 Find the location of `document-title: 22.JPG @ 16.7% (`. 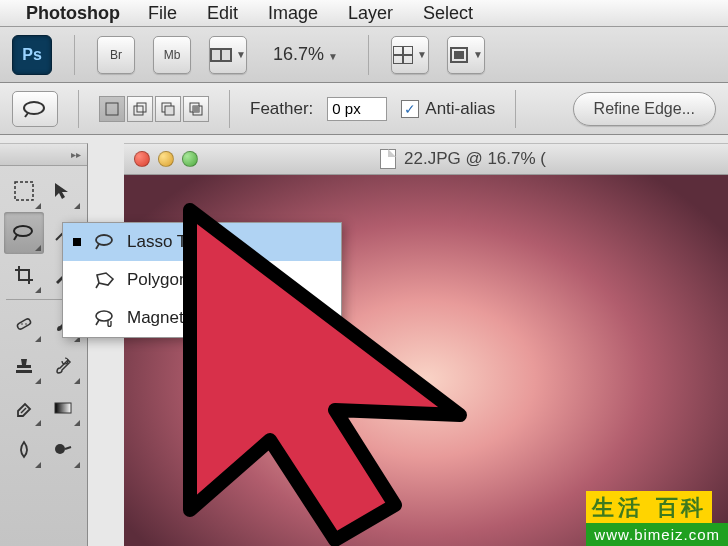

document-title: 22.JPG @ 16.7% ( is located at coordinates (463, 159).